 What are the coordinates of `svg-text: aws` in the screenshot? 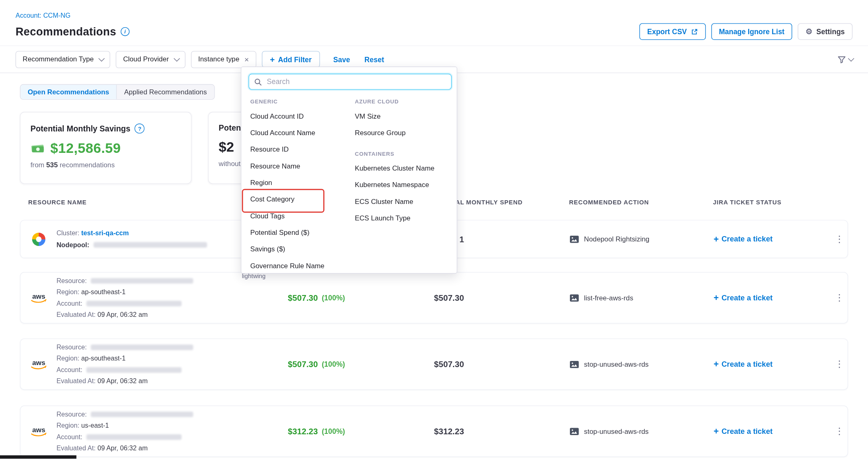 It's located at (39, 429).